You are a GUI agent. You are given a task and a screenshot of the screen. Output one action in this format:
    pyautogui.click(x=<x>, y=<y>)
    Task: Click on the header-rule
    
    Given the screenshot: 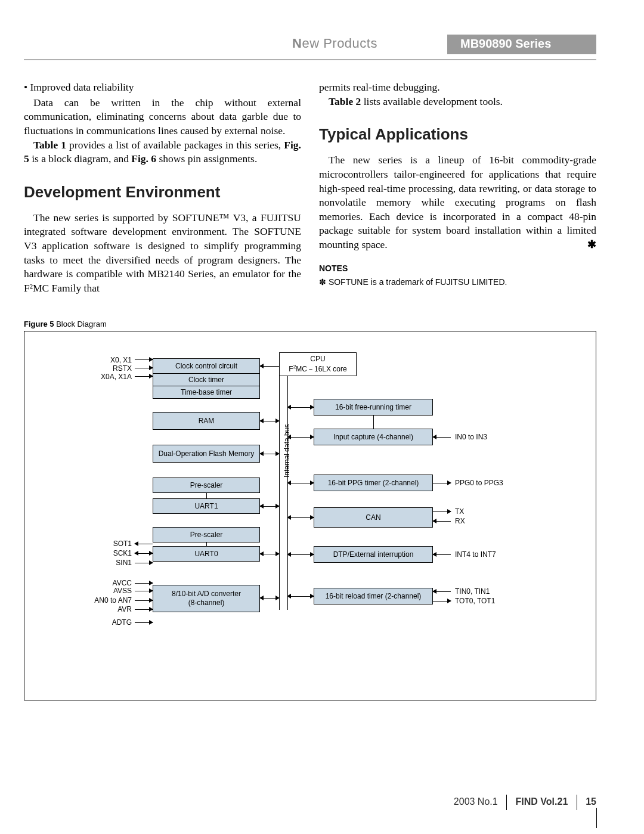 What is the action you would take?
    pyautogui.click(x=310, y=60)
    